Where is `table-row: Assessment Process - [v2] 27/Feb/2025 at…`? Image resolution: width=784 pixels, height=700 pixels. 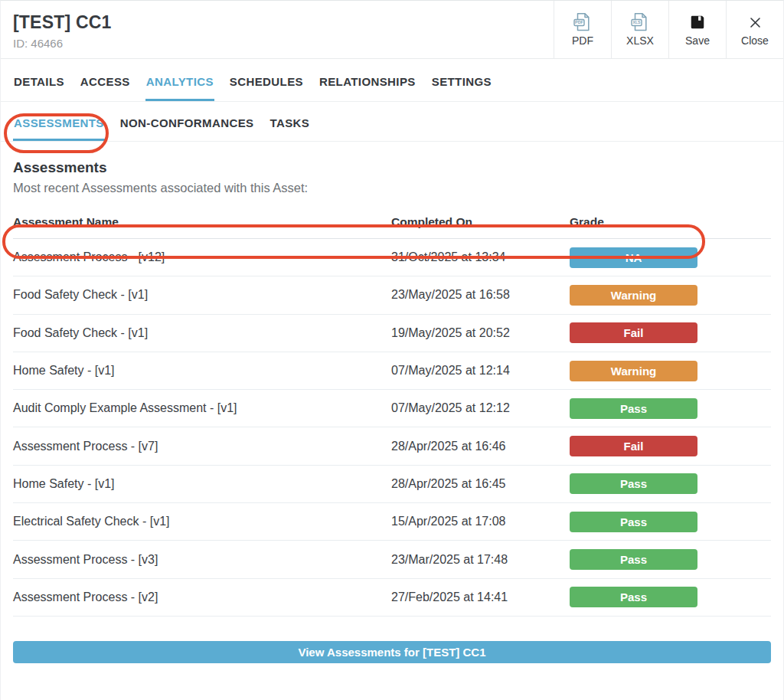 table-row: Assessment Process - [v2] 27/Feb/2025 at… is located at coordinates (392, 597).